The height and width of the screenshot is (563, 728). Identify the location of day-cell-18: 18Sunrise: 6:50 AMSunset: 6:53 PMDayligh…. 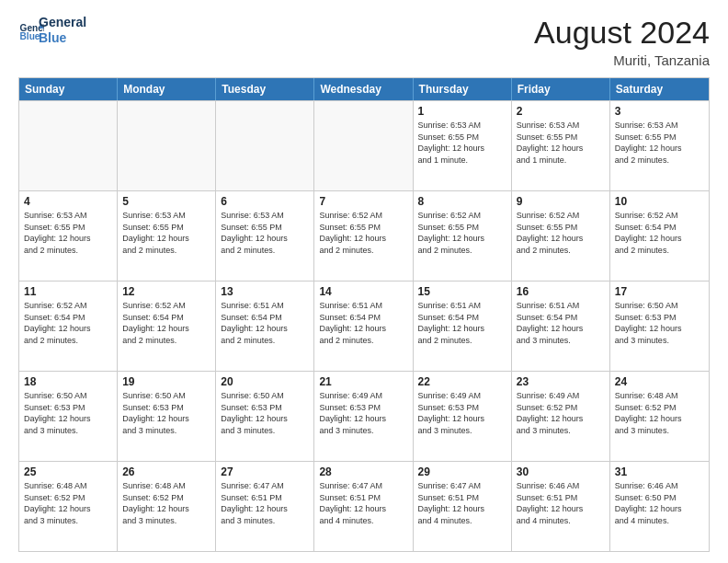
(68, 416).